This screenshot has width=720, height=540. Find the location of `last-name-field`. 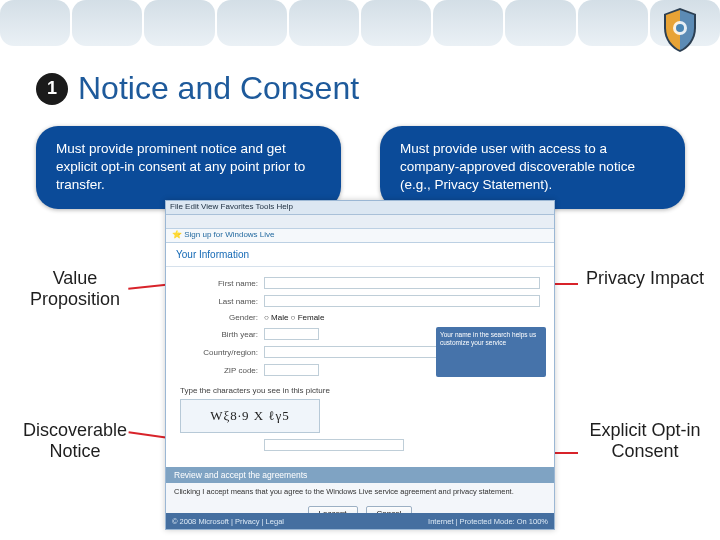

last-name-field is located at coordinates (402, 301).